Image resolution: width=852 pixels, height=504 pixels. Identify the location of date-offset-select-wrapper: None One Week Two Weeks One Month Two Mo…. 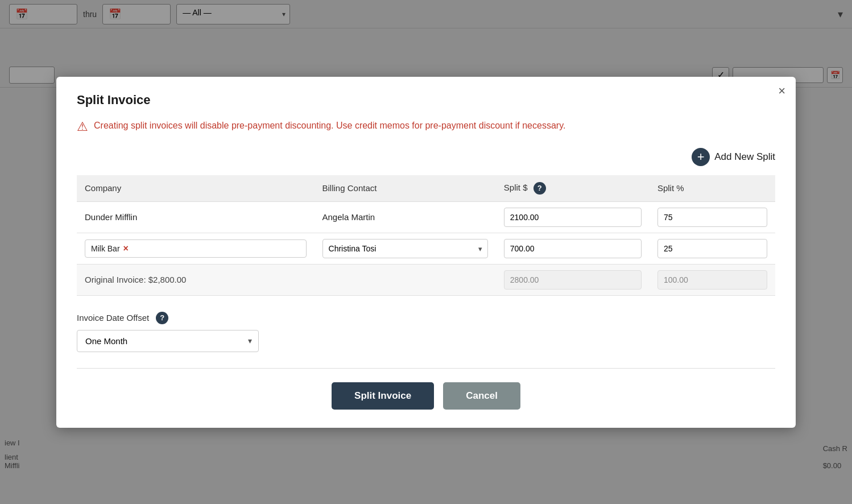
(168, 341).